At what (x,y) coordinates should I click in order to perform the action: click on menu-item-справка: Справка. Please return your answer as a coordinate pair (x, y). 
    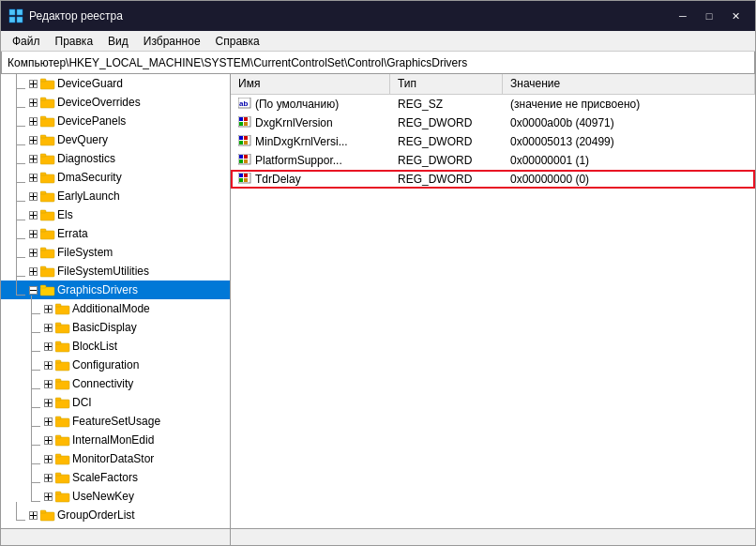
    Looking at the image, I should click on (238, 41).